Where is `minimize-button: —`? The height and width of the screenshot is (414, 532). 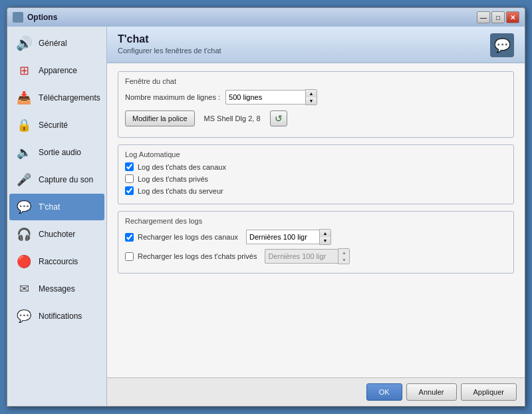
minimize-button: — is located at coordinates (483, 17).